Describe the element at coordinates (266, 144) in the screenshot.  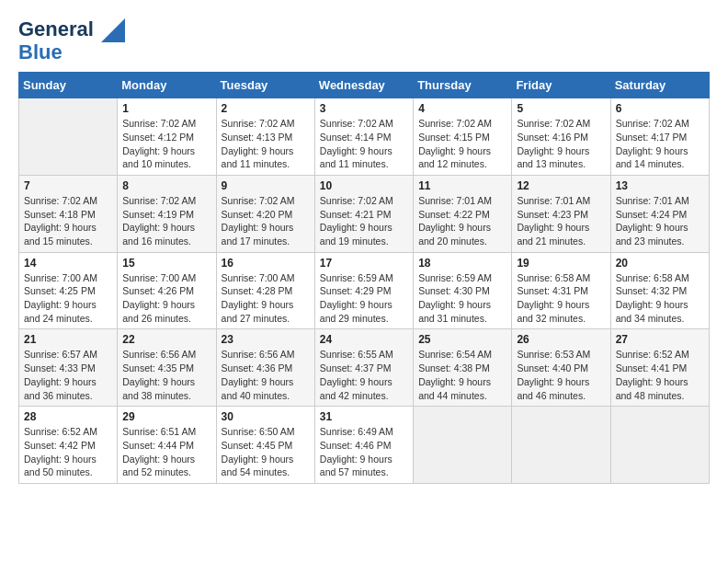
I see `day-info: Sunrise: 7:02 AMSunset: 4:13 PMDaylight:…` at that location.